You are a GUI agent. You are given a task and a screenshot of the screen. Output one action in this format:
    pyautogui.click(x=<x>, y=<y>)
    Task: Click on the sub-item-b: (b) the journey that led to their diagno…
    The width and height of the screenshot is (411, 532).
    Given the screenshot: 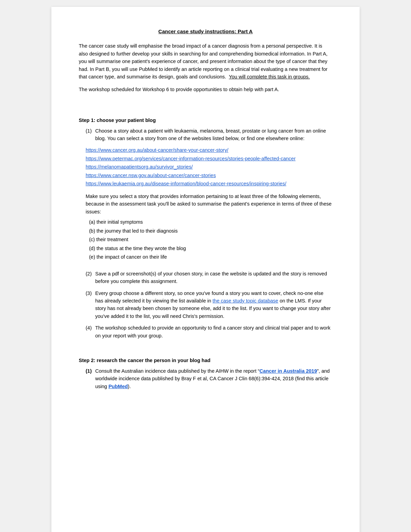 What is the action you would take?
    pyautogui.click(x=211, y=231)
    